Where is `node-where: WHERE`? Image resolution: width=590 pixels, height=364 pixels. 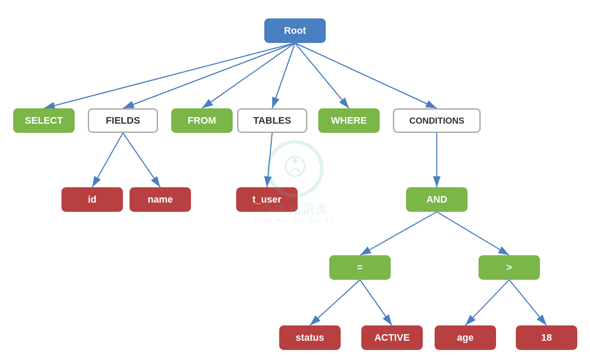 node-where: WHERE is located at coordinates (349, 121).